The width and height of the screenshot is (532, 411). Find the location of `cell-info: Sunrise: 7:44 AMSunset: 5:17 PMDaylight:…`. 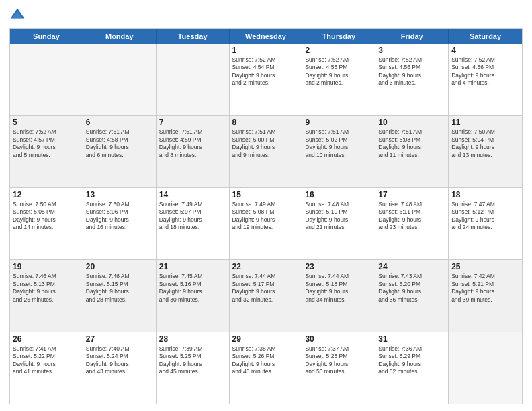

cell-info: Sunrise: 7:44 AMSunset: 5:17 PMDaylight:… is located at coordinates (266, 288).